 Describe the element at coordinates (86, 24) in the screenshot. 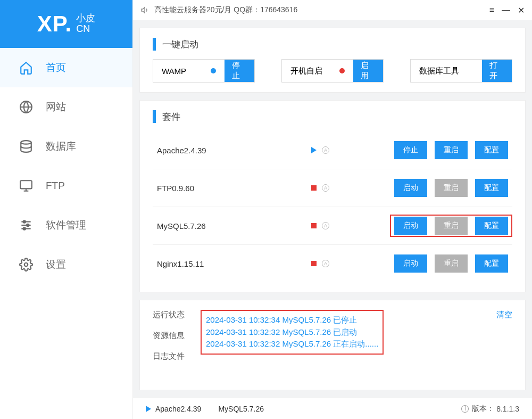

I see `logo-sub: 小皮 CN` at that location.